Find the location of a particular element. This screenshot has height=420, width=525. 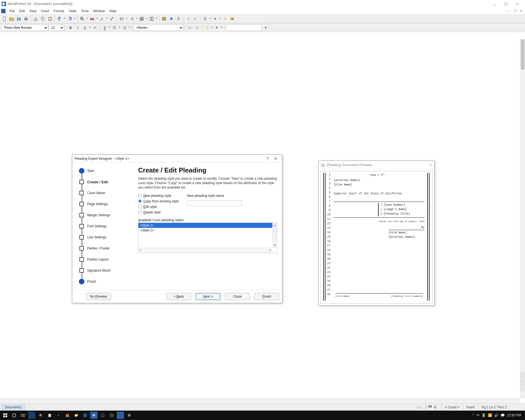

finish-button: Finish is located at coordinates (267, 297).